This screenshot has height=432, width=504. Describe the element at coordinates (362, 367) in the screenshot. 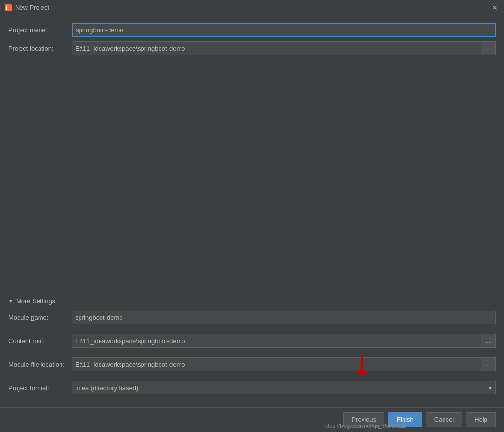

I see `red-arrow-indicator` at that location.